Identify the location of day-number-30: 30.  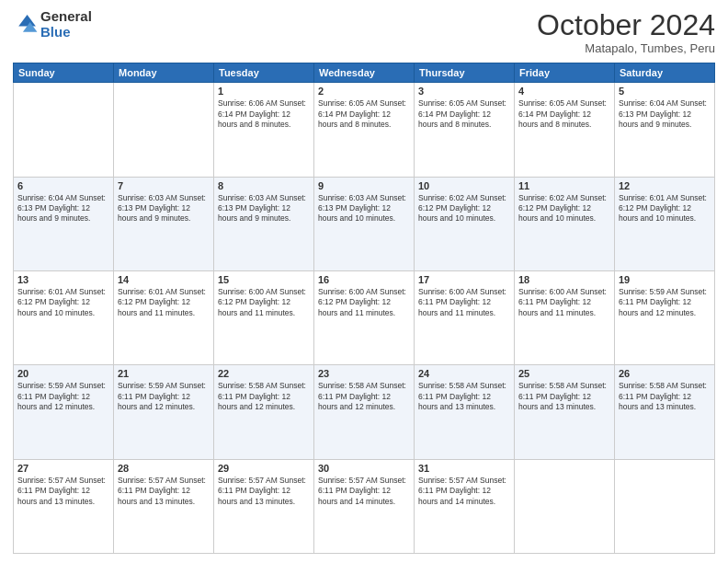
(364, 468).